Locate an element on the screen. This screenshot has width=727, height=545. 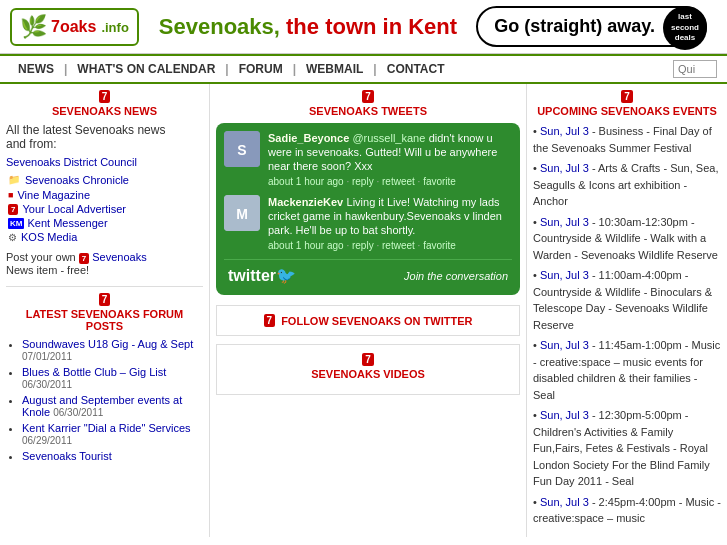
events-section-header: 7 UPCOMING SEVENOAKS EVENTS is located at coordinates (627, 104).